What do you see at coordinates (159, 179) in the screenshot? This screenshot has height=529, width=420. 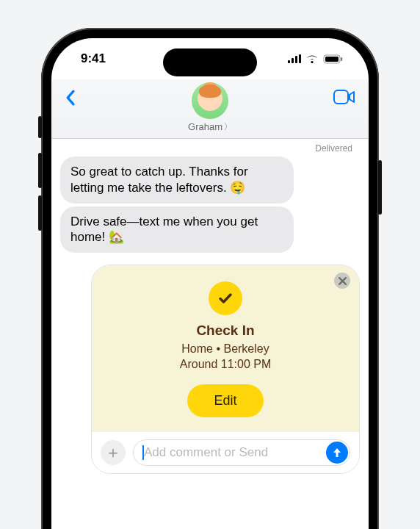 I see `message-text: So great to catch up. Thanks for letting…` at bounding box center [159, 179].